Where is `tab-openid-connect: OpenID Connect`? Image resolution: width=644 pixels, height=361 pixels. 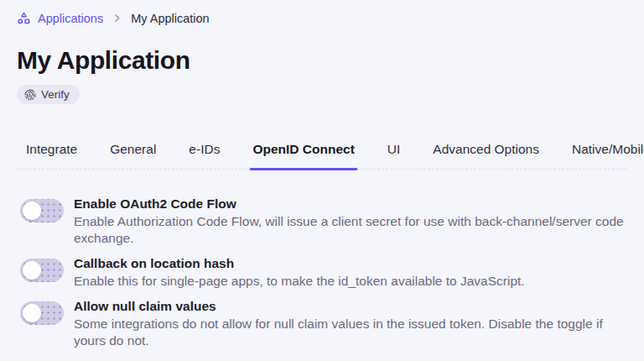 tab-openid-connect: OpenID Connect is located at coordinates (304, 154).